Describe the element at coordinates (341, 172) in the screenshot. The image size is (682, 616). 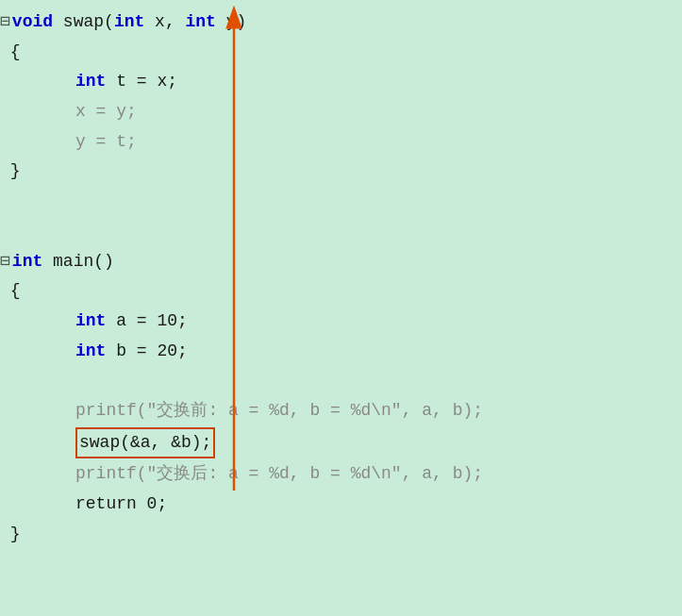
I see `code-line-6: }` at that location.